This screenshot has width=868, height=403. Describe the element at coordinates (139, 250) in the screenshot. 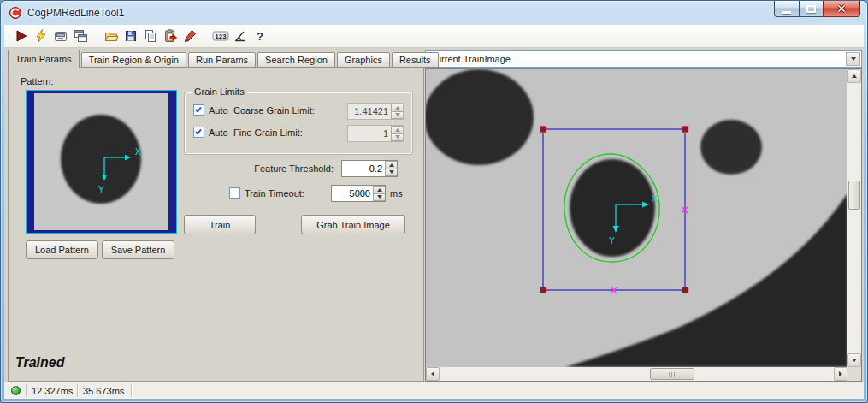

I see `save-pattern-button: Save Pattern` at that location.